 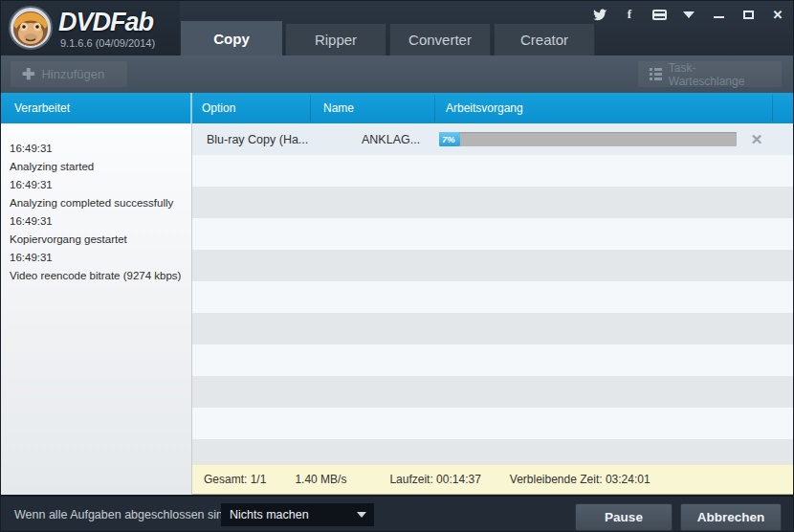 I want to click on chevron-down-icon, so click(x=362, y=515).